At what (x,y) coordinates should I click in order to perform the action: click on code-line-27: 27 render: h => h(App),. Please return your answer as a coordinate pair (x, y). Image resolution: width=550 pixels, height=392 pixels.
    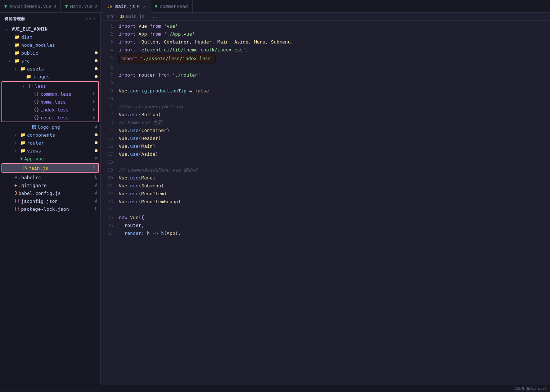
    Looking at the image, I should click on (325, 233).